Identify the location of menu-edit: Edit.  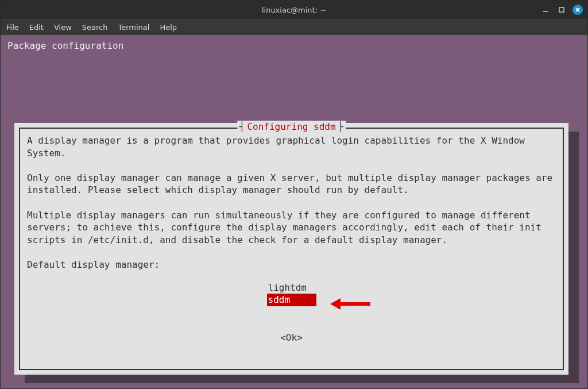
(37, 28).